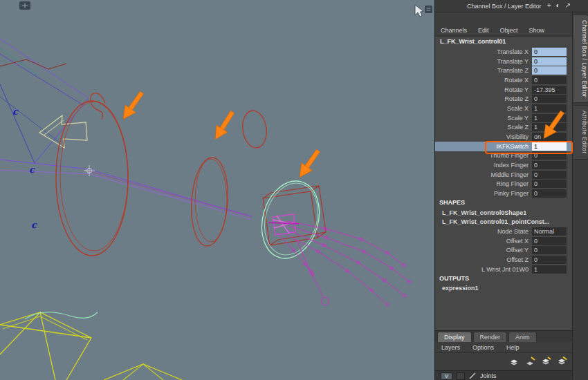 This screenshot has width=588, height=380. I want to click on layer-name: Joints, so click(488, 376).